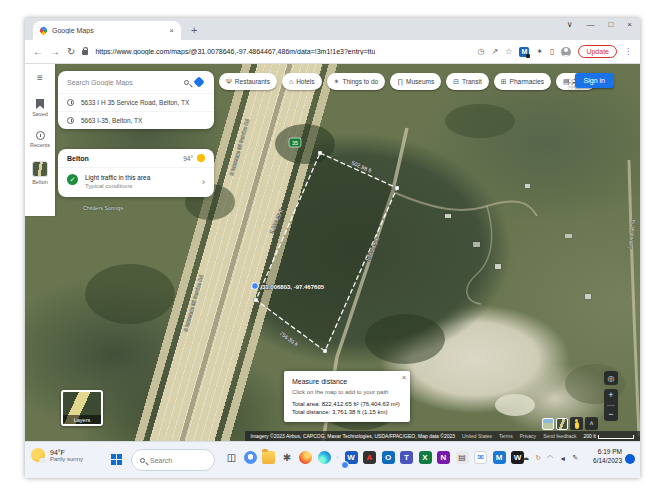 Image resolution: width=650 pixels, height=502 pixels. Describe the element at coordinates (136, 182) in the screenshot. I see `traffic-status-row: ✓ Light traffic in this area Typical con…` at that location.